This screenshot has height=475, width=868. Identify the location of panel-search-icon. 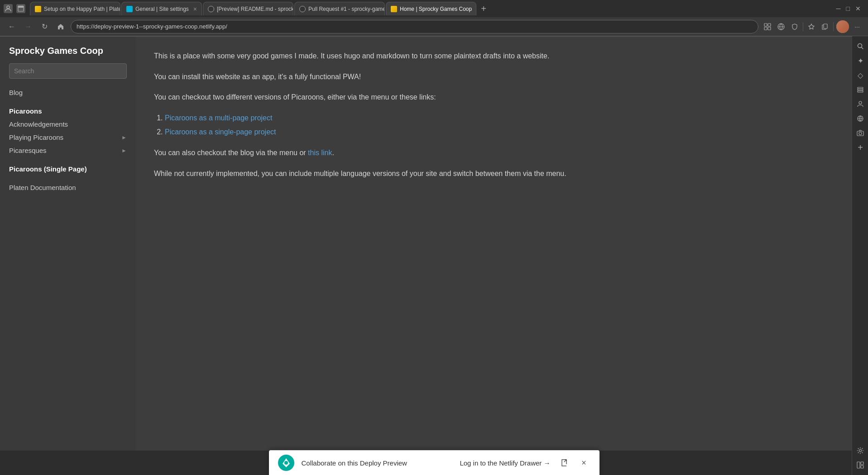
(860, 46).